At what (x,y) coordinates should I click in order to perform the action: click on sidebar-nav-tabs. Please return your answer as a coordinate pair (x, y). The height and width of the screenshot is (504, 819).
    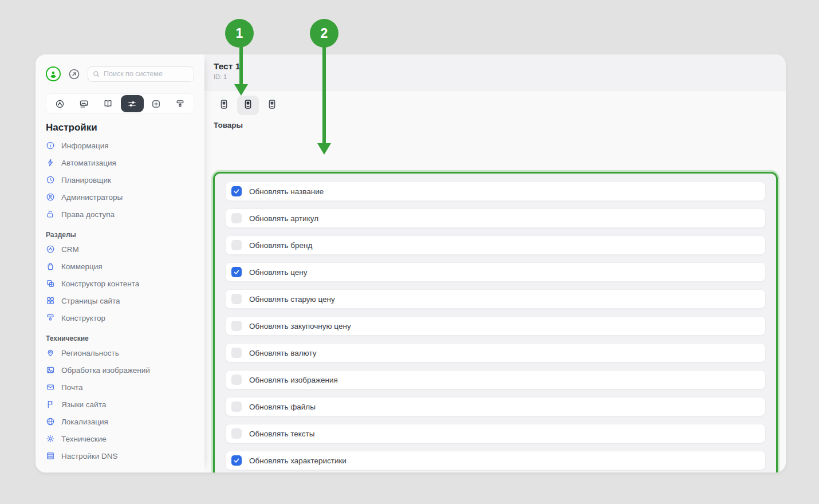
    Looking at the image, I should click on (120, 104).